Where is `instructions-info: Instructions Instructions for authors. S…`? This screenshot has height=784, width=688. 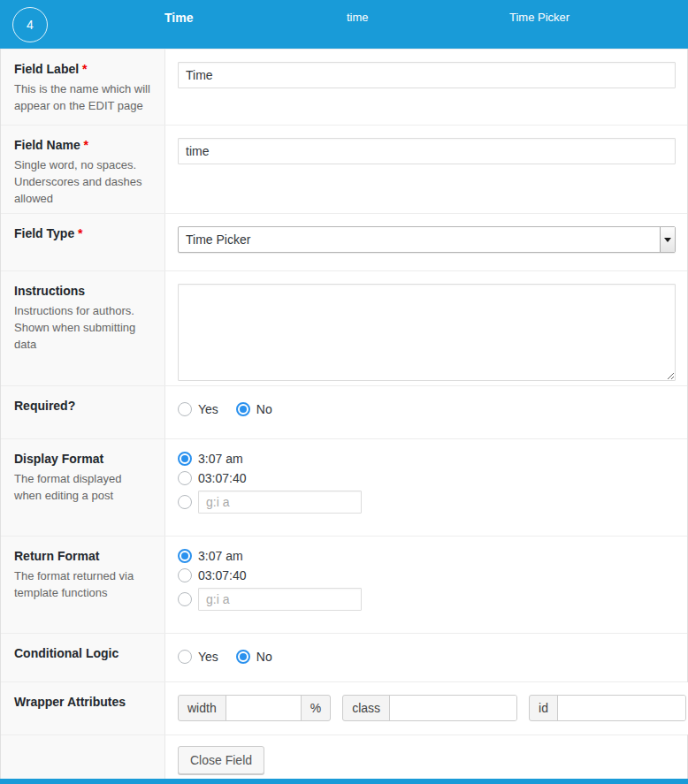 instructions-info: Instructions Instructions for authors. S… is located at coordinates (83, 329).